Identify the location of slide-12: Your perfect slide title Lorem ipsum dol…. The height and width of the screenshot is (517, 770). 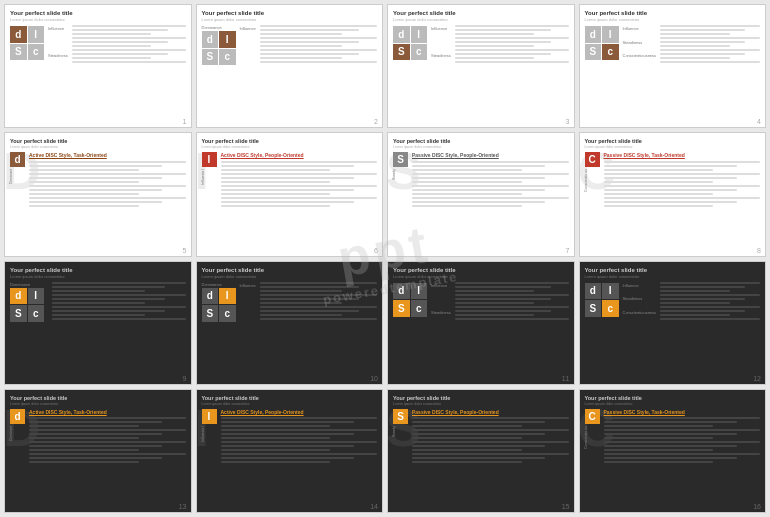
(673, 323).